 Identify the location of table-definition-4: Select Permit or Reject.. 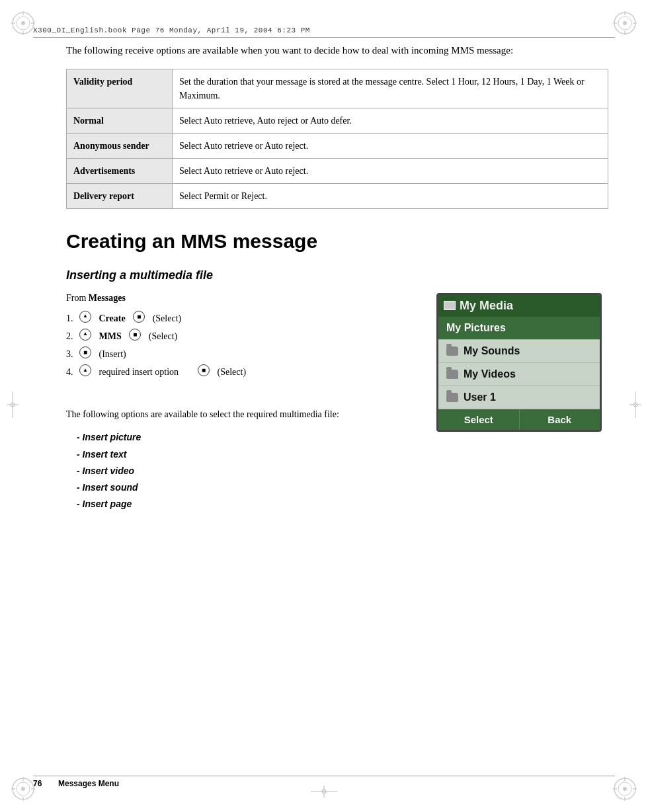
(390, 196).